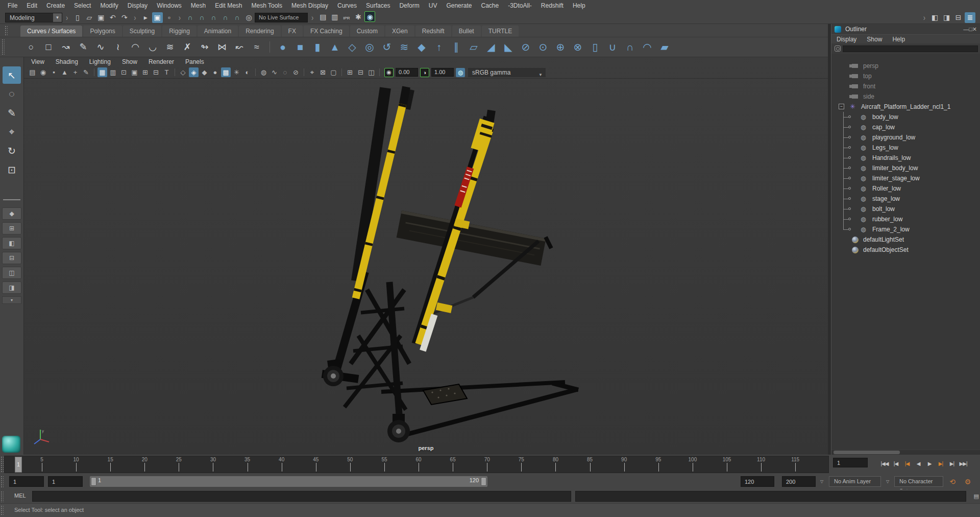 This screenshot has width=980, height=517. Describe the element at coordinates (867, 453) in the screenshot. I see `scrollbar-thumb` at that location.